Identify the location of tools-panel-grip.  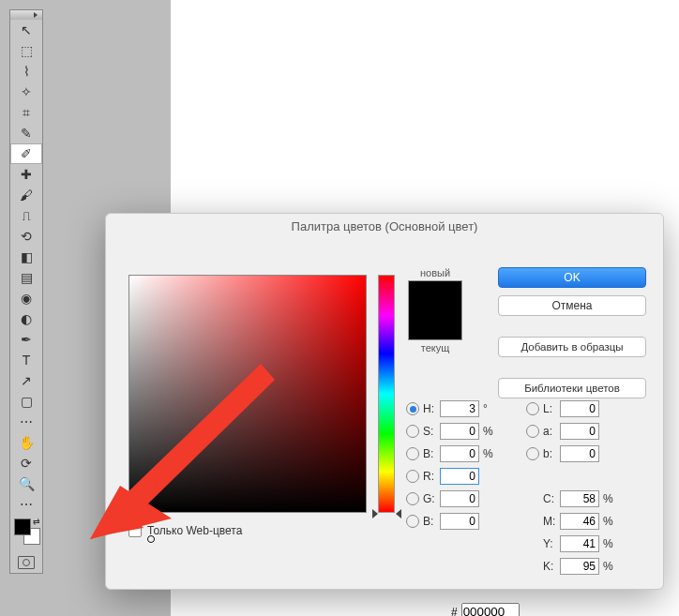
(26, 15).